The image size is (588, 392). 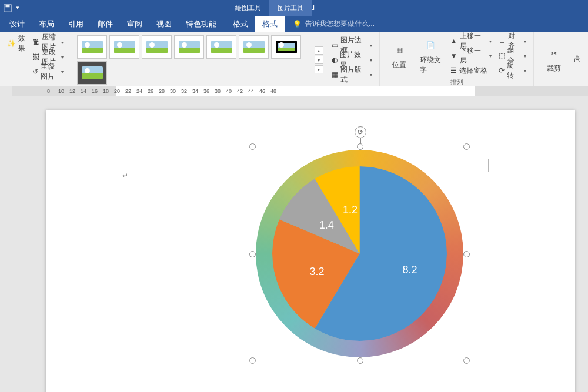 What do you see at coordinates (399, 56) in the screenshot?
I see `position-button: ▦ 位置` at bounding box center [399, 56].